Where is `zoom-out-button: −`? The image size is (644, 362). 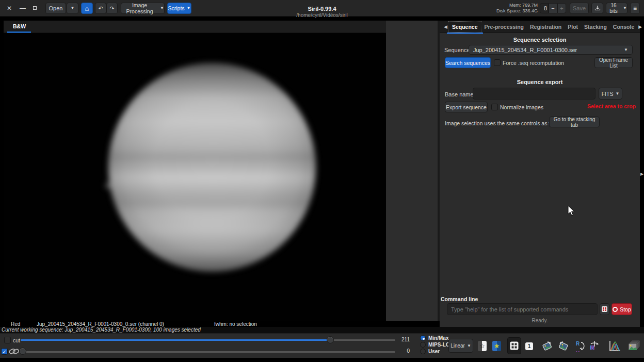 zoom-out-button: − is located at coordinates (553, 8).